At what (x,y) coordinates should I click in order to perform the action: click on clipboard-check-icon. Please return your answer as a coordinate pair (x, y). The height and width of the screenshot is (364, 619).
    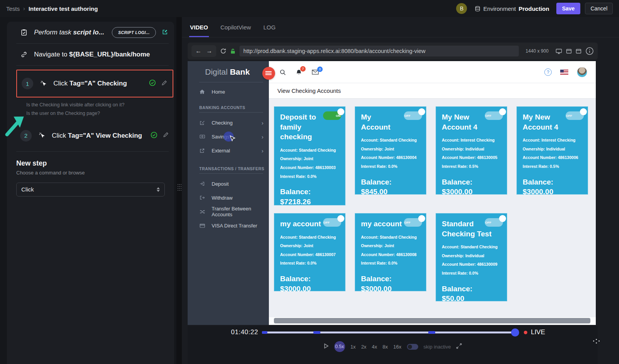
    Looking at the image, I should click on (24, 32).